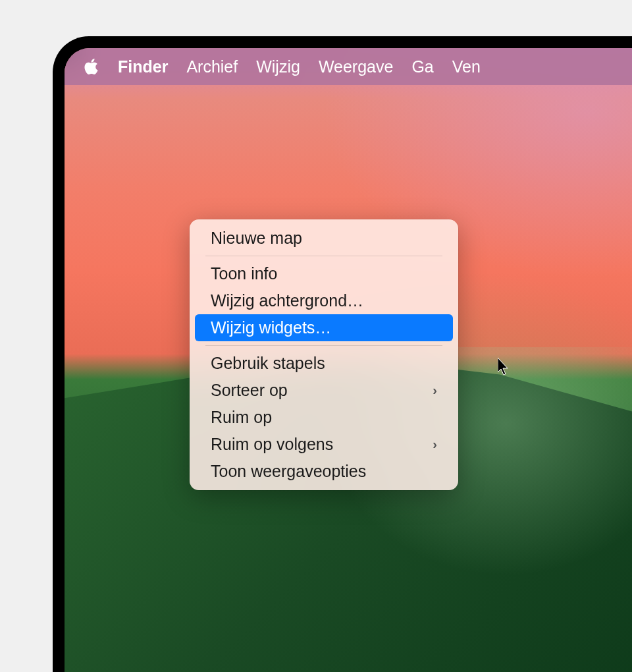 The height and width of the screenshot is (672, 632). I want to click on menubar: Finder Archief Wijzig Weergave Ga Ven, so click(348, 67).